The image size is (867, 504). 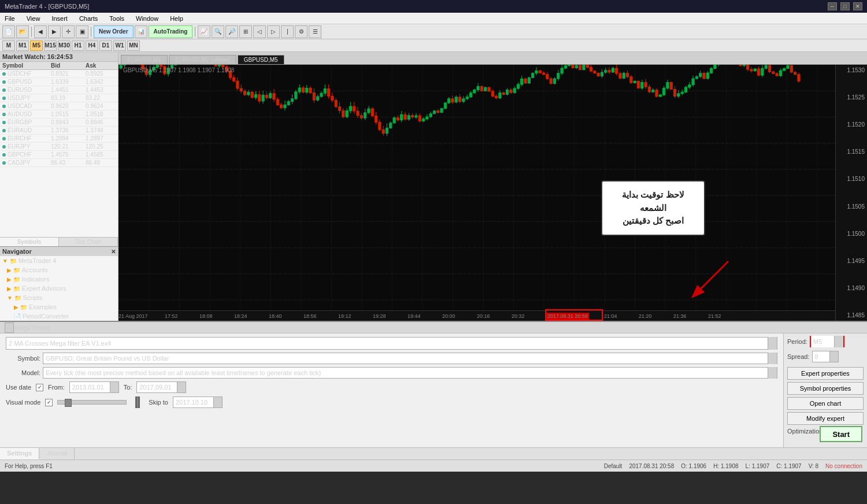 What do you see at coordinates (273, 32) in the screenshot?
I see `scroll-right-button: ▷` at bounding box center [273, 32].